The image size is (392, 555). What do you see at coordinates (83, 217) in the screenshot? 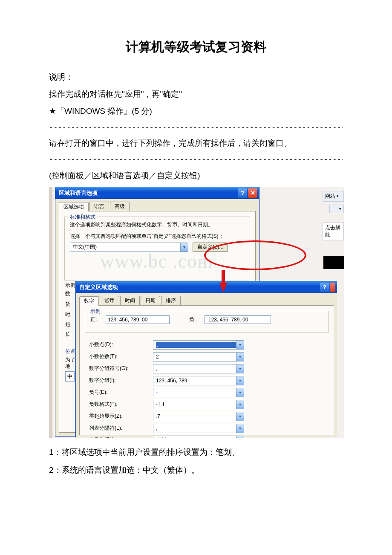
I see `group-legend: 标准和格式` at bounding box center [83, 217].